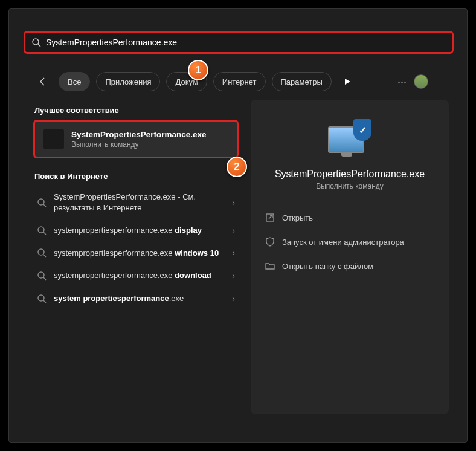 The image size is (476, 451). I want to click on web-result-text: systempropertiesperformance.exe windows …, so click(139, 253).